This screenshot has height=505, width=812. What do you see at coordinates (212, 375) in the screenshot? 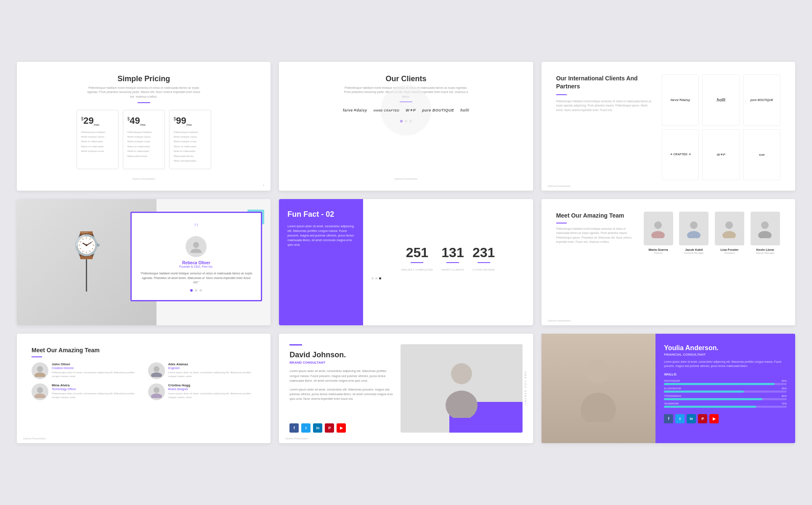
I see `list-desc-2: Lorem ipsum dolor sit amet, consectetur …` at bounding box center [212, 375].